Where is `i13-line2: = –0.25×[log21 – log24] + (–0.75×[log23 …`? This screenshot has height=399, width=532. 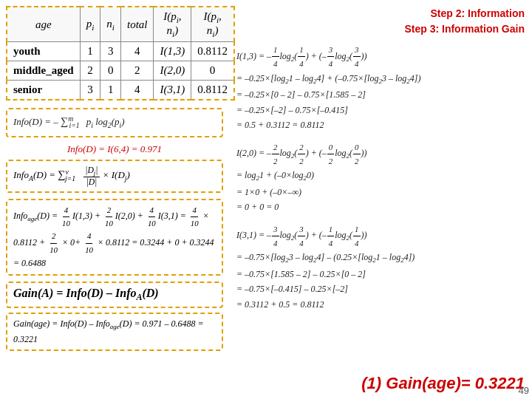 i13-line2: = –0.25×[log21 – log24] + (–0.75×[log23 … is located at coordinates (328, 78).